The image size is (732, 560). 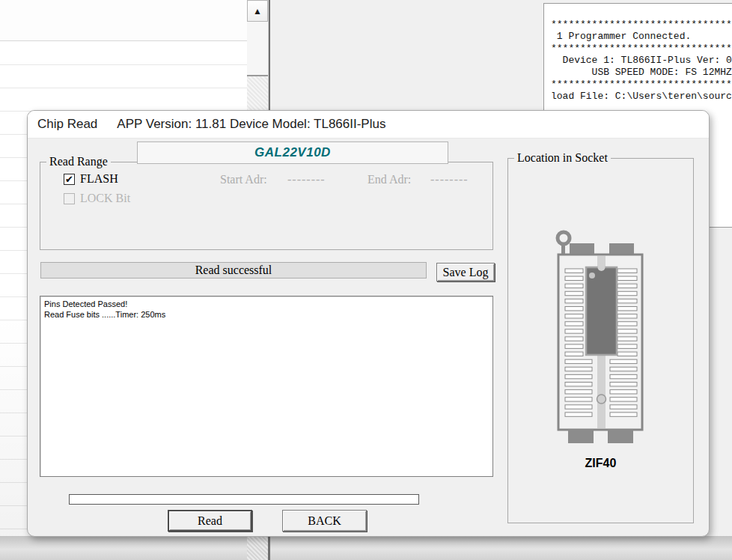 What do you see at coordinates (293, 153) in the screenshot?
I see `chip-name-panel: GAL22V10D` at bounding box center [293, 153].